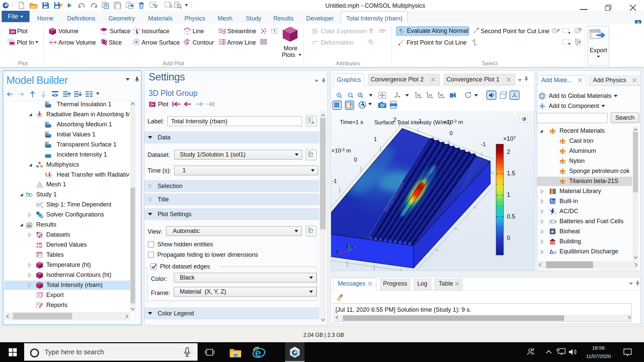  What do you see at coordinates (441, 95) in the screenshot?
I see `svg-text: xz` at bounding box center [441, 95].